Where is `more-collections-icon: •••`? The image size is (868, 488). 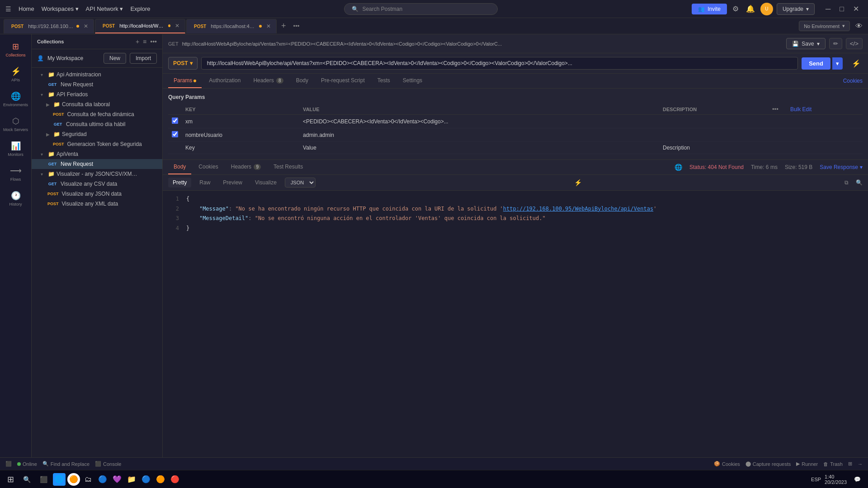
more-collections-icon: ••• is located at coordinates (154, 42).